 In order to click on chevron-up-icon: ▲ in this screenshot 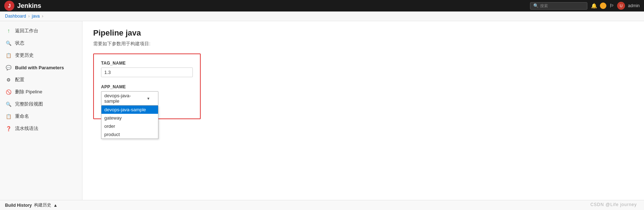, I will do `click(56, 205)`.